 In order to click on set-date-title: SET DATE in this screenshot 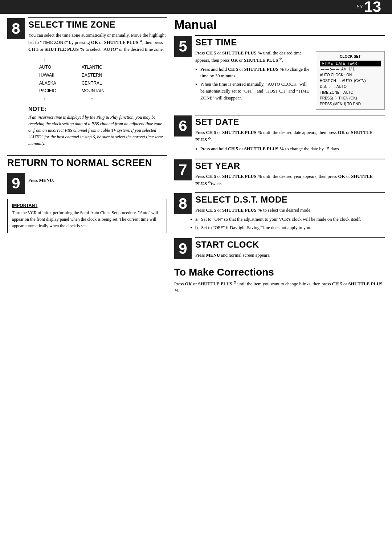, I will do `click(290, 122)`.